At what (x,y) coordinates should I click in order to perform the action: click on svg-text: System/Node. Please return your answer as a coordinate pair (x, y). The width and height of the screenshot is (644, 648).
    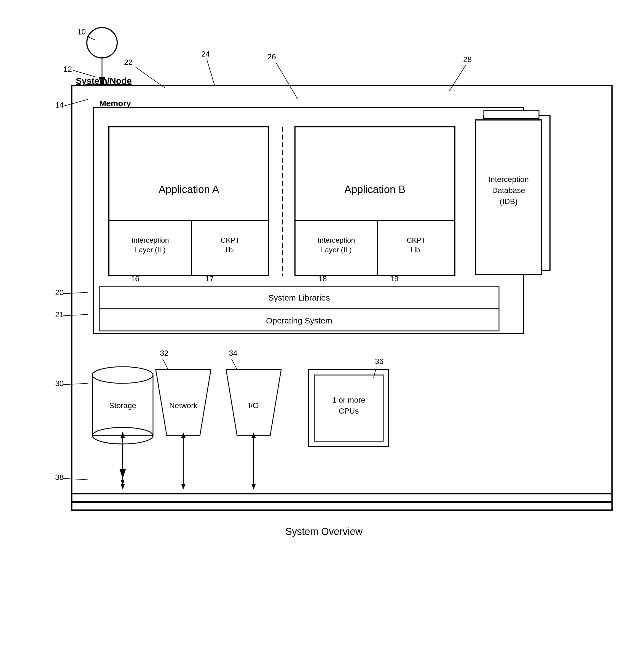
    Looking at the image, I should click on (104, 81).